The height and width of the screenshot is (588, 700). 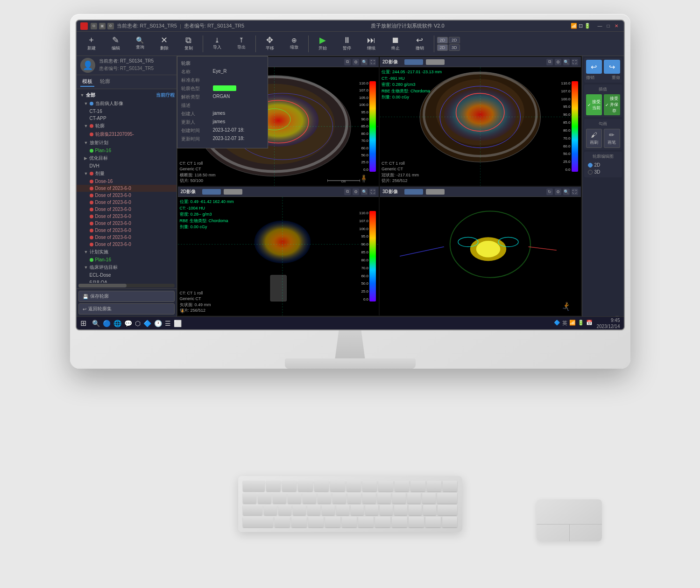 I want to click on app-taskbar-icon: 🔷, so click(x=148, y=323).